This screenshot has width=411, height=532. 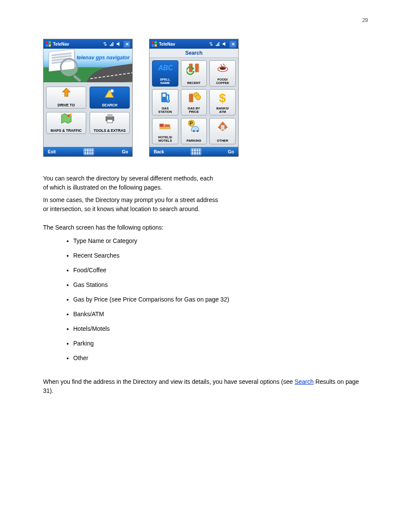 I want to click on svg-text: ABC, so click(x=165, y=68).